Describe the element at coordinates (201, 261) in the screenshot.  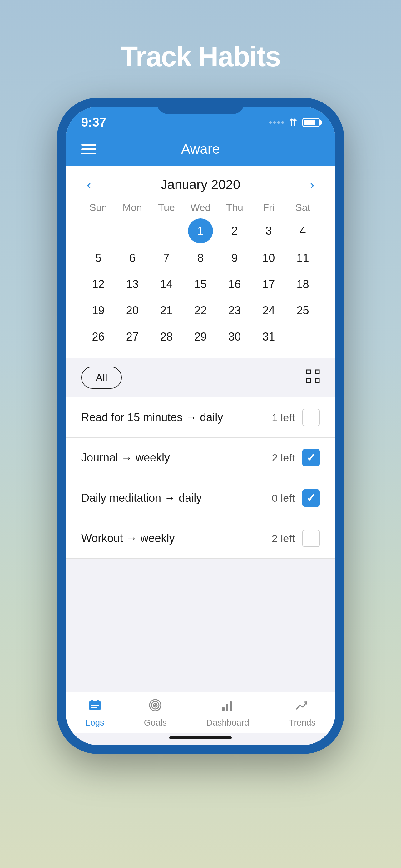
I see `calendar-section: ‹ January 2020 › Sun Mon Tue Wed Thu Fri…` at that location.